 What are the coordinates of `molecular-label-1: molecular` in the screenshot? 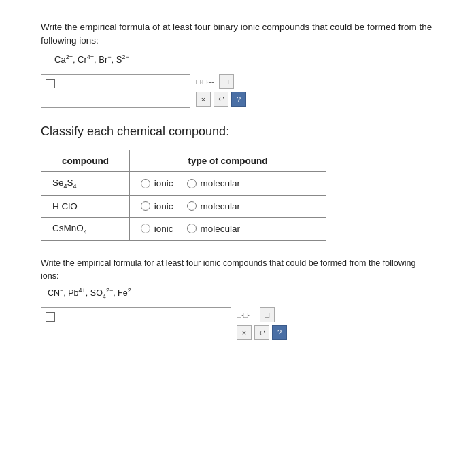 It's located at (220, 184).